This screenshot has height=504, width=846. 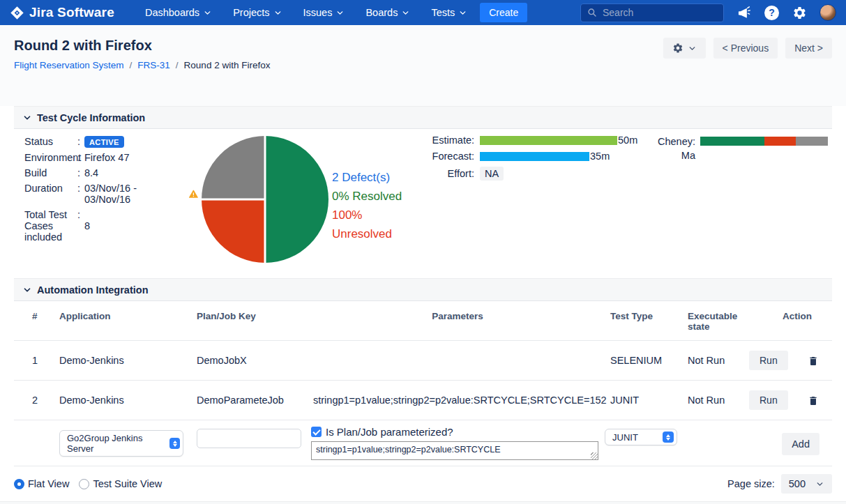 What do you see at coordinates (641, 437) in the screenshot?
I see `test-type-select: JUNIT` at bounding box center [641, 437].